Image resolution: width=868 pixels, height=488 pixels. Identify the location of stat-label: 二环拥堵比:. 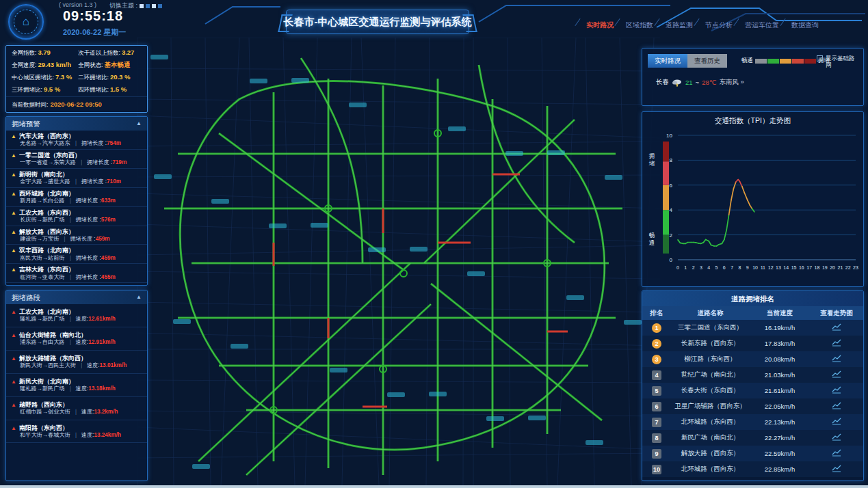
(93, 77).